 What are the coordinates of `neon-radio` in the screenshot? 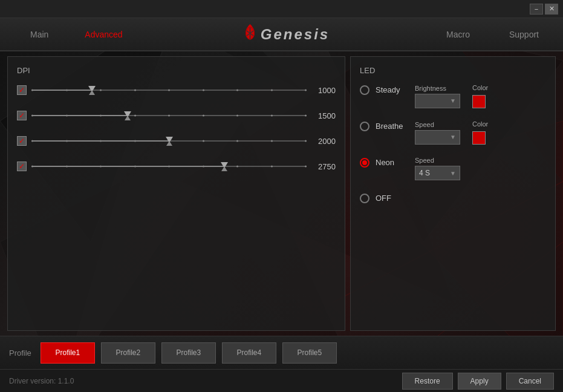 It's located at (365, 163).